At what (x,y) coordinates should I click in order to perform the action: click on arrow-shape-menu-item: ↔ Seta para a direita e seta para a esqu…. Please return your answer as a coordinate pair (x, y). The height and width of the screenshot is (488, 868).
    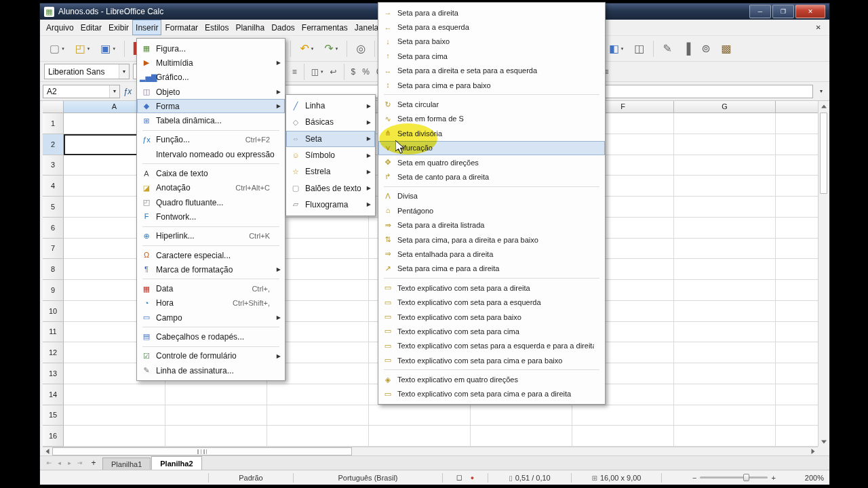
    Looking at the image, I should click on (492, 70).